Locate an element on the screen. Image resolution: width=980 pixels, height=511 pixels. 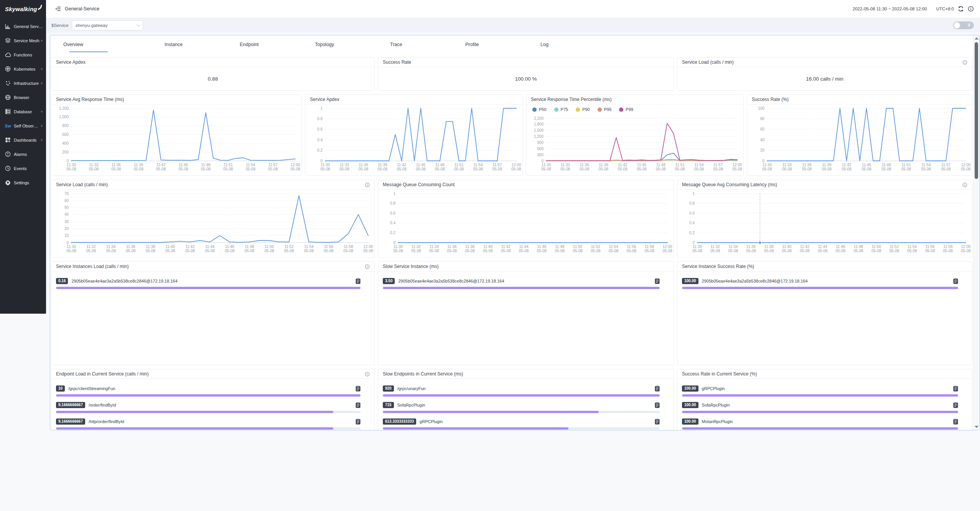
svg-text: 0 is located at coordinates (68, 161).